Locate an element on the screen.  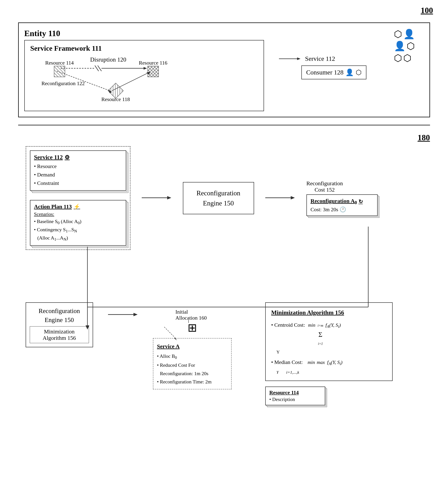
consumer-cube-icon: ⬡ is located at coordinates (359, 72).